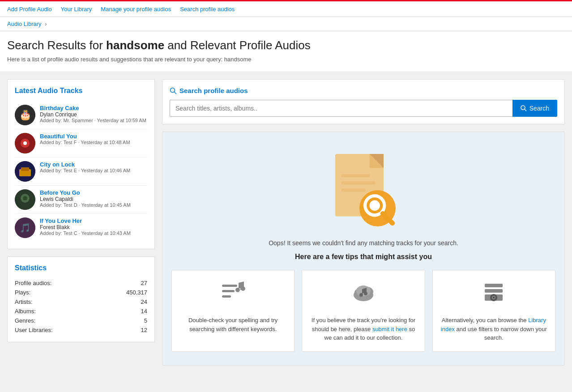  Describe the element at coordinates (237, 45) in the screenshot. I see `title-suffix: and Relevant Profile Audios` at that location.